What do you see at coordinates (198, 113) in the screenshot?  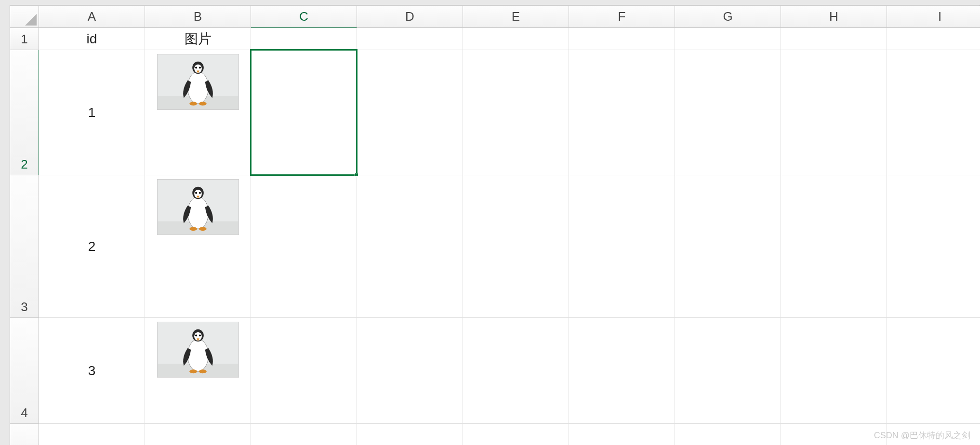 I see `cell-B2` at bounding box center [198, 113].